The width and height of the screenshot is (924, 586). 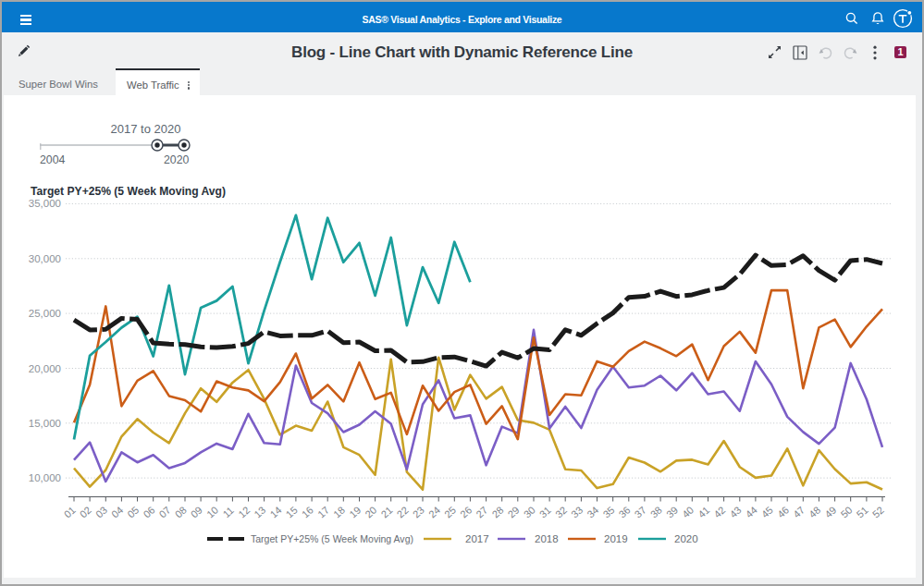 What do you see at coordinates (370, 512) in the screenshot?
I see `svg-text: 20` at bounding box center [370, 512].